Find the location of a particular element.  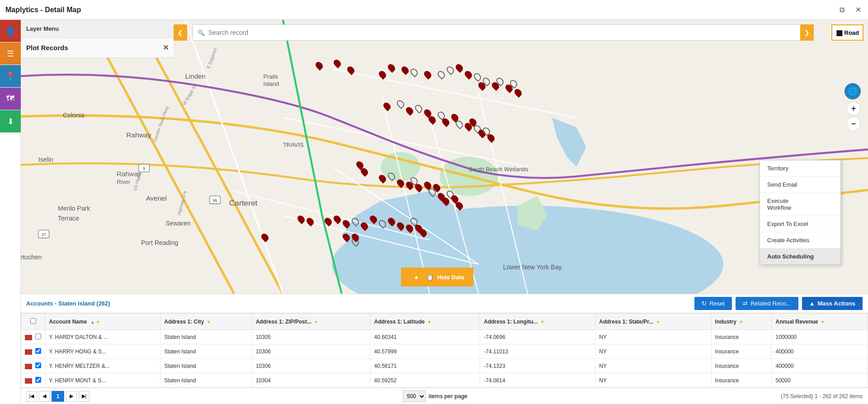

first-page-button: |◀ is located at coordinates (32, 396).